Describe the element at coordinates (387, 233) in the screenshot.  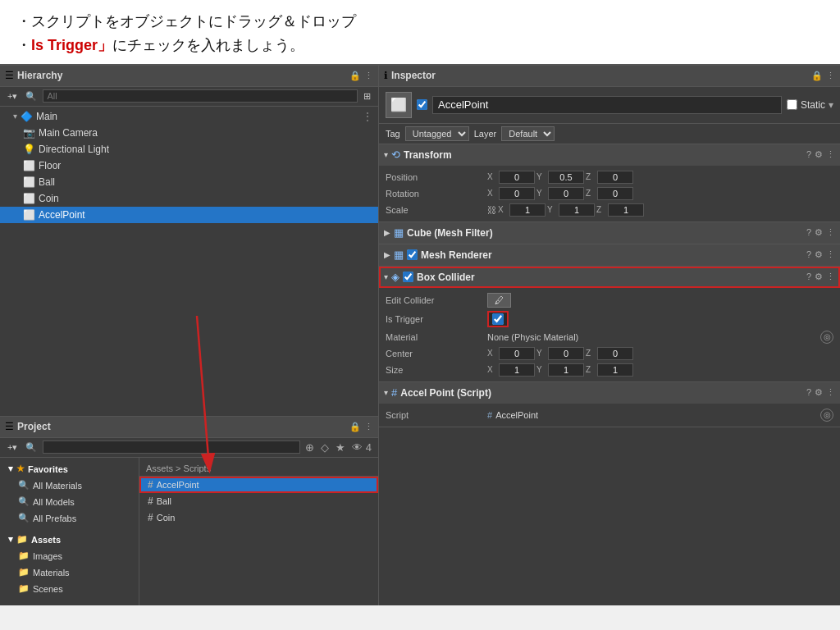
I see `mesh-filter-arrow: ▶` at that location.